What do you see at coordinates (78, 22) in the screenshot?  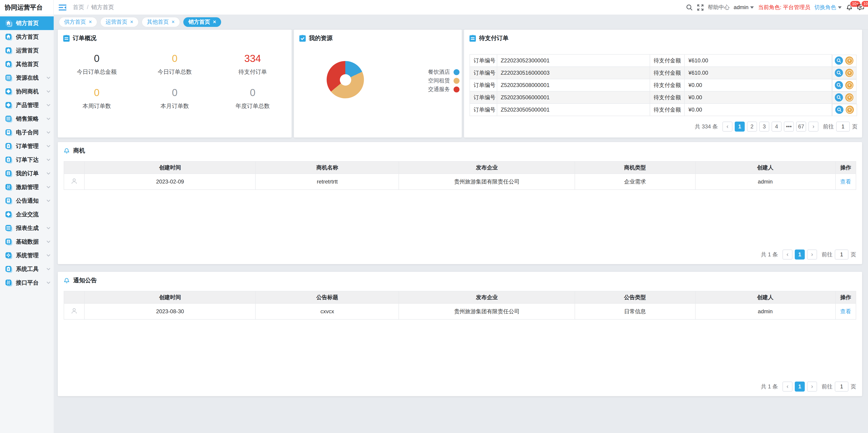 I see `tab-供方首页: 供方首页×` at bounding box center [78, 22].